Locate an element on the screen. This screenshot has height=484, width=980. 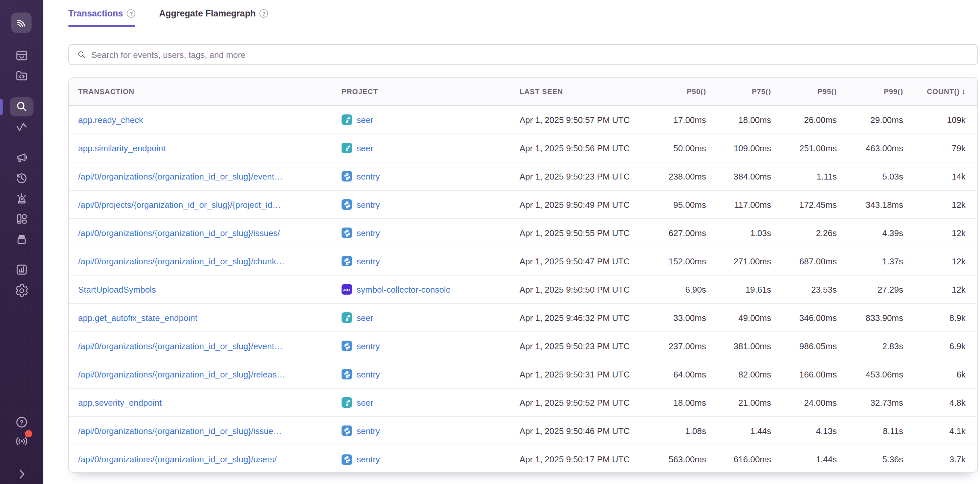
sidebar-item-help: ? is located at coordinates (22, 422).